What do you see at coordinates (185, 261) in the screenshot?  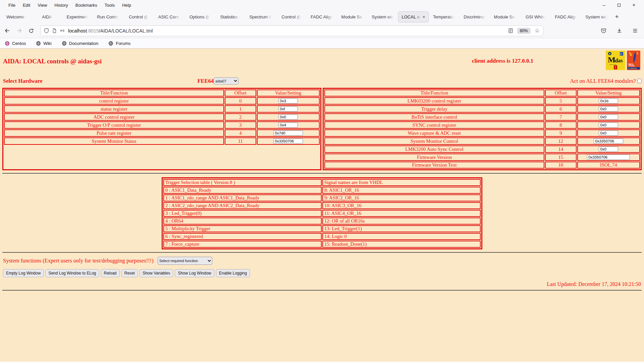 I see `system-function-select: Select required function` at bounding box center [185, 261].